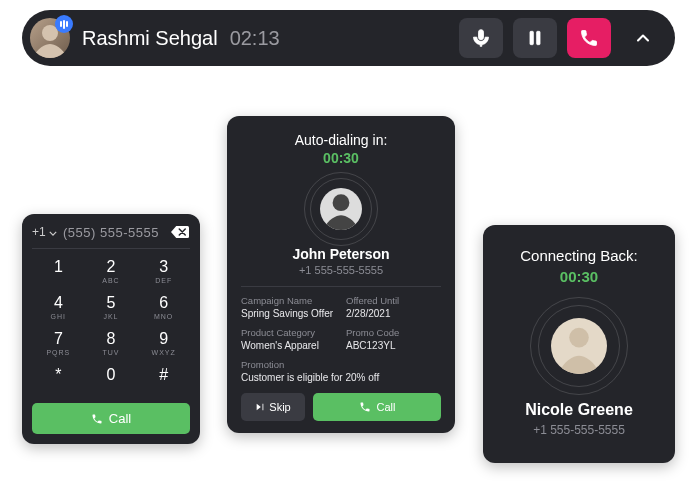 The width and height of the screenshot is (697, 504). I want to click on campaign-name-value: Spring Savings Offer, so click(288, 314).